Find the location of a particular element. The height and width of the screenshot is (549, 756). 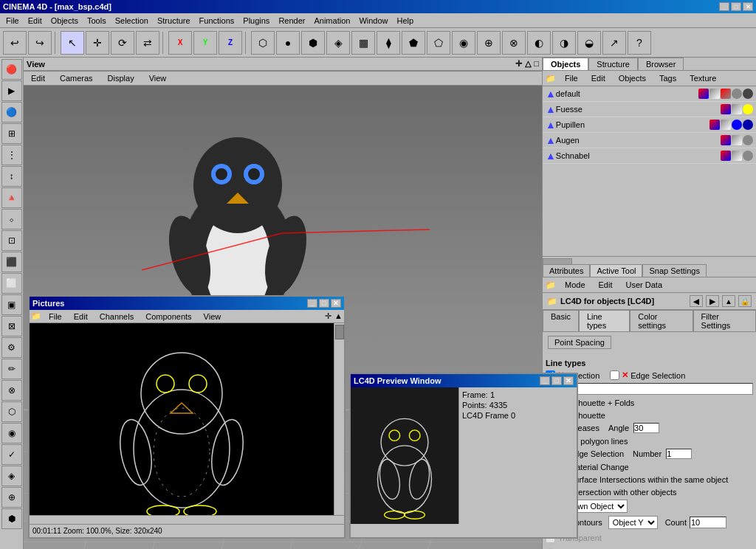

menu-plugins: Plugins is located at coordinates (256, 21).